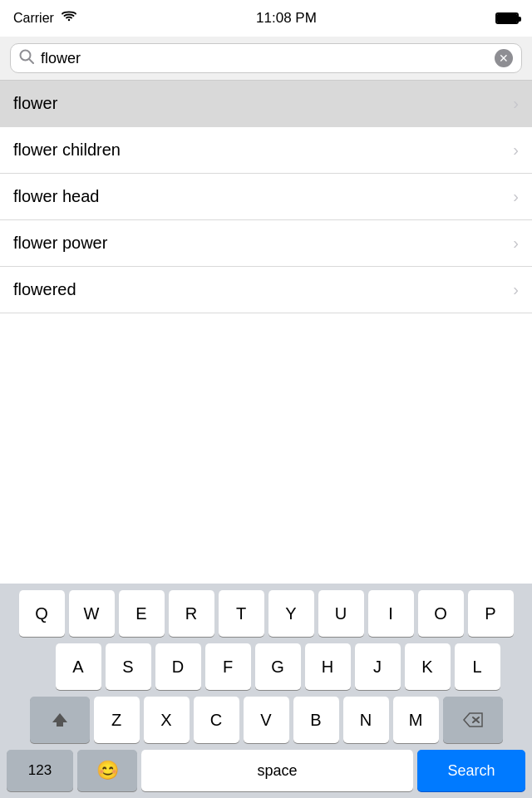 This screenshot has height=798, width=532. What do you see at coordinates (266, 58) in the screenshot?
I see `search-bar-container: ✕` at bounding box center [266, 58].